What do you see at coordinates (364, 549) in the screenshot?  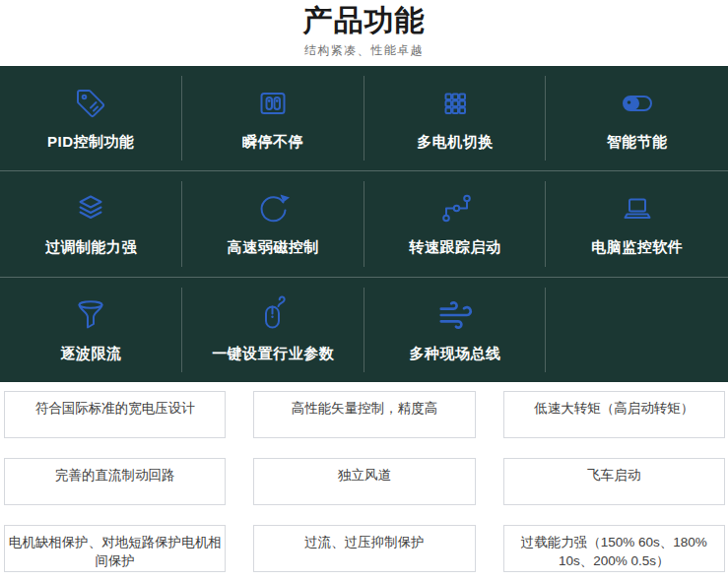 I see `feature-box-overcurrent-protection: 过流、过压抑制保护` at bounding box center [364, 549].